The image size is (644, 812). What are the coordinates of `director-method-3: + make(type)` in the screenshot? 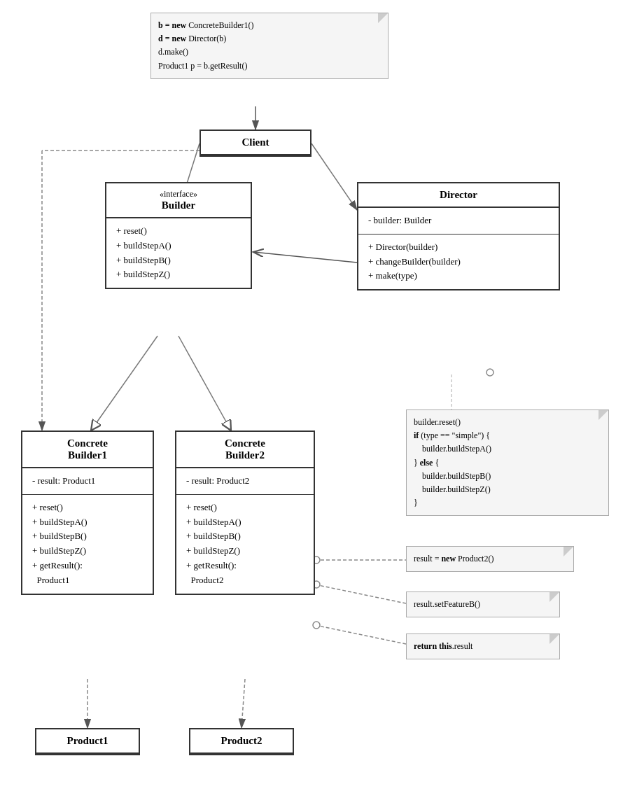 It's located at (458, 276).